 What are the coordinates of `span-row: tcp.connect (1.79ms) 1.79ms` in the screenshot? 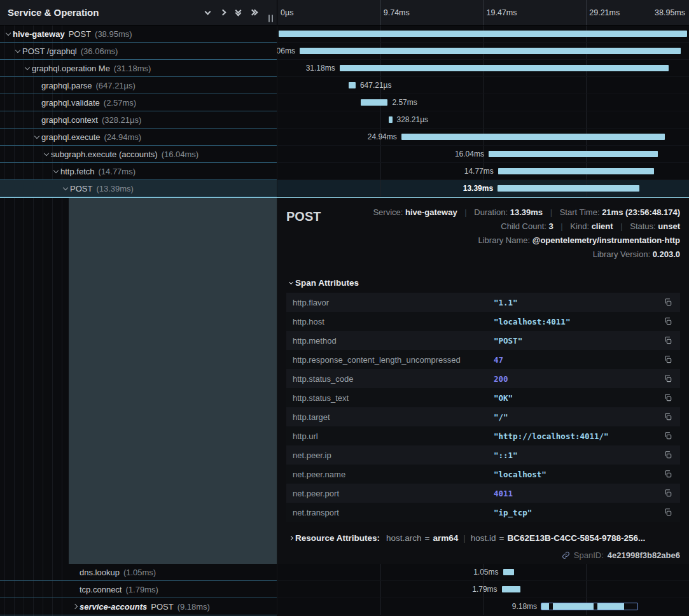 It's located at (345, 589).